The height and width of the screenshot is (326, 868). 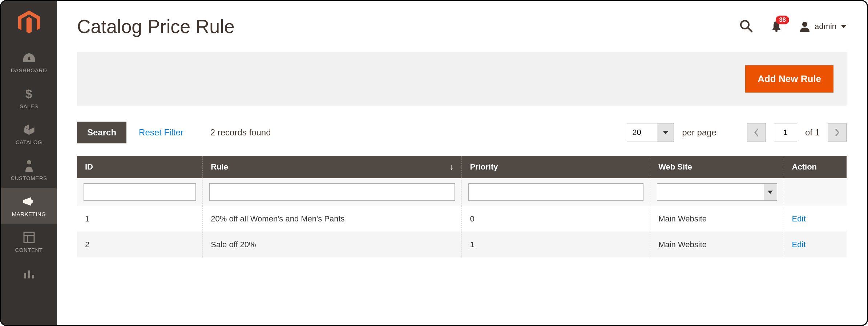 I want to click on filter-website-dropdown-toggle, so click(x=771, y=192).